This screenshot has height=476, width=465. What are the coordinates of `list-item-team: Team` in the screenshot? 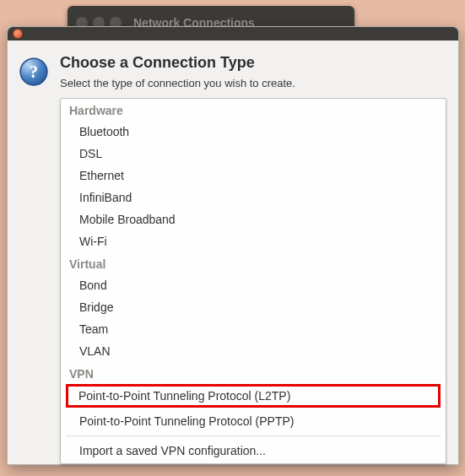 It's located at (253, 329).